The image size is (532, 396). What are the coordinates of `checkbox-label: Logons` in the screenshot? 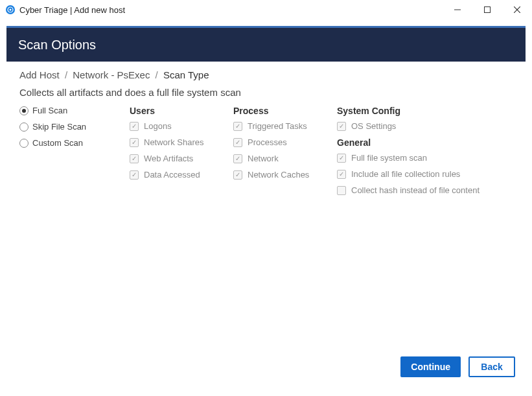 It's located at (158, 126).